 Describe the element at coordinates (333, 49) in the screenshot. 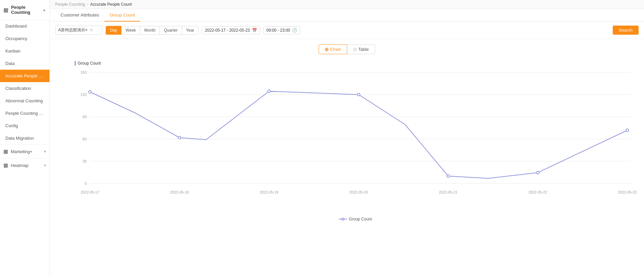

I see `chart-view-button: Chart` at that location.